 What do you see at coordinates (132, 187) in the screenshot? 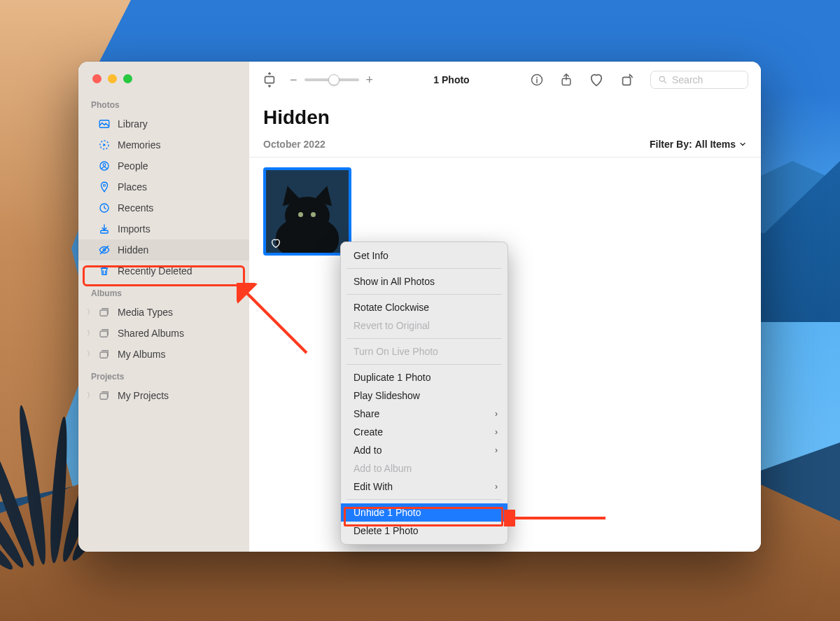
I see `sidebar-item-label: Places` at bounding box center [132, 187].